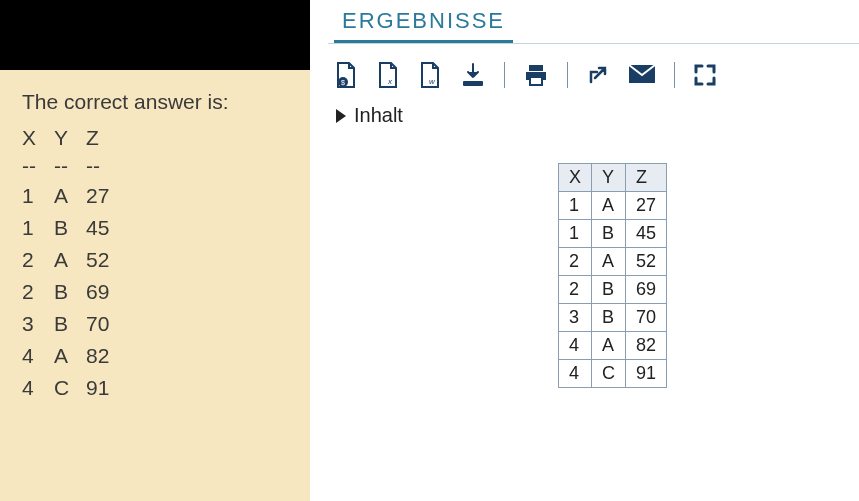 This screenshot has height=501, width=859. Describe the element at coordinates (598, 75) in the screenshot. I see `open-external-icon` at that location.